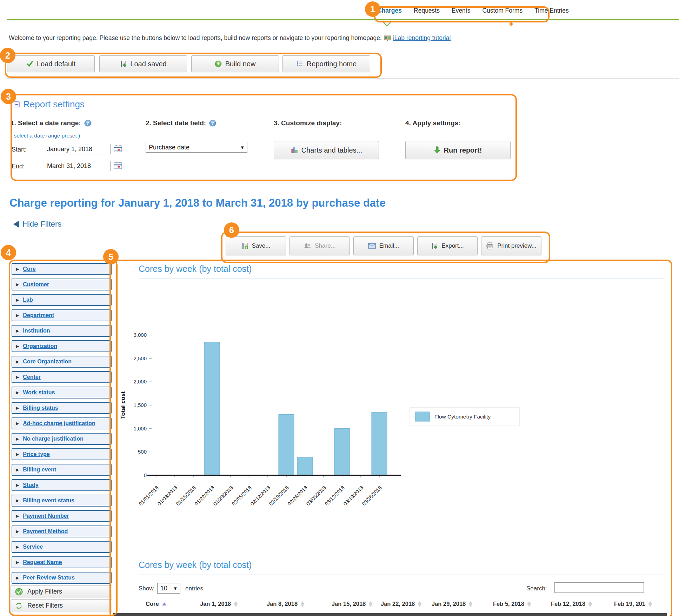  Describe the element at coordinates (62, 578) in the screenshot. I see `filter-item-peer-review-status: ▶Peer Review Status` at that location.